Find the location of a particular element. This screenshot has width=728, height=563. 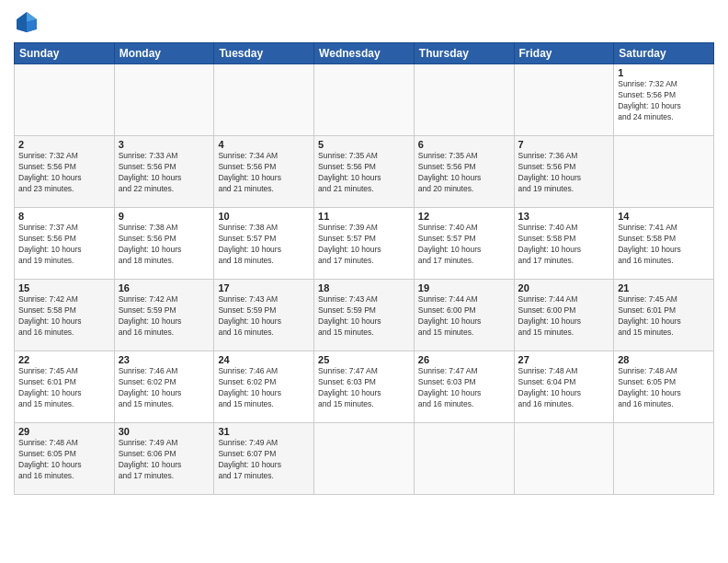

logo-icon is located at coordinates (27, 22).